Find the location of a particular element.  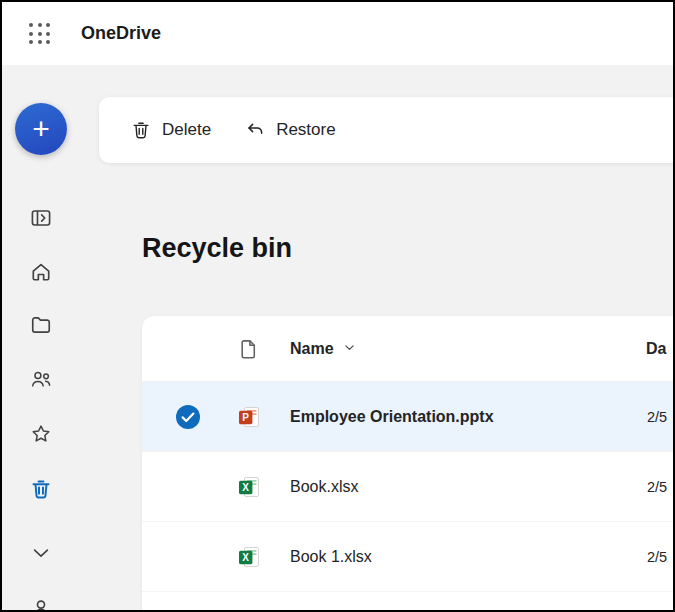

delete-button-label: Delete is located at coordinates (186, 130).